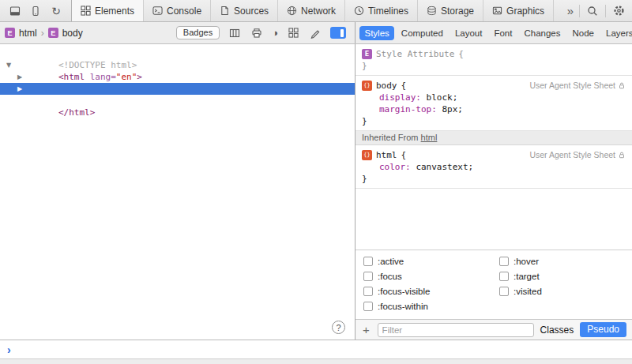 The height and width of the screenshot is (364, 632). I want to click on help-button: ?, so click(338, 327).